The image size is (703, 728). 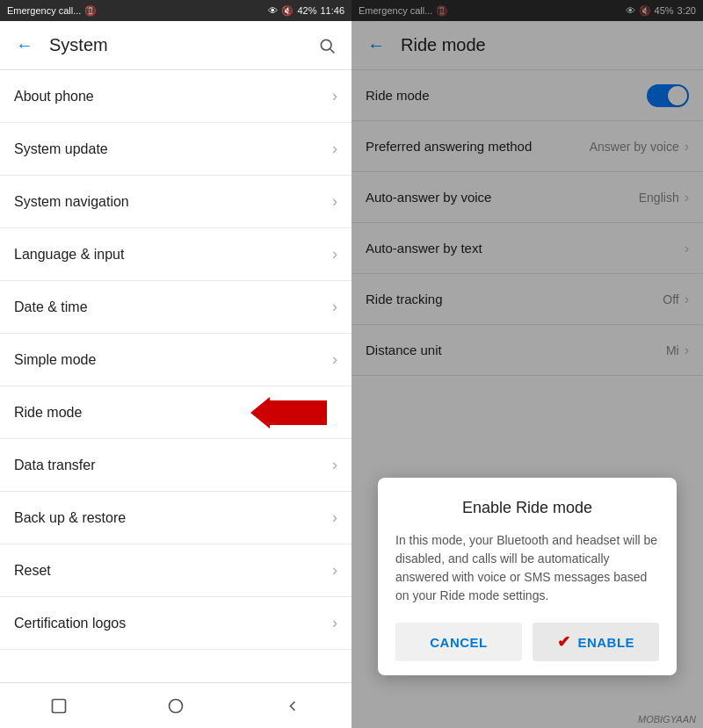 I want to click on enable-ride-mode-dialog: Enable Ride mode In this mode, your Blue…, so click(x=527, y=576).